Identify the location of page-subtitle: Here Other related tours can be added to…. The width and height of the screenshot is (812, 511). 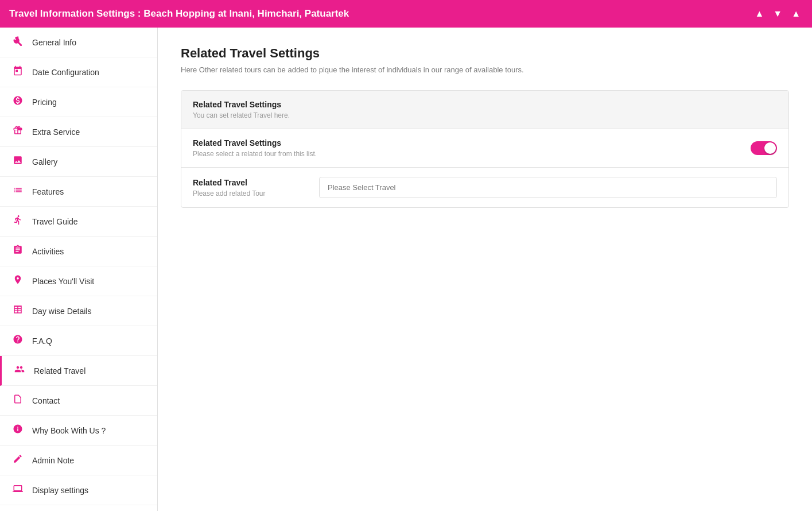
(485, 70).